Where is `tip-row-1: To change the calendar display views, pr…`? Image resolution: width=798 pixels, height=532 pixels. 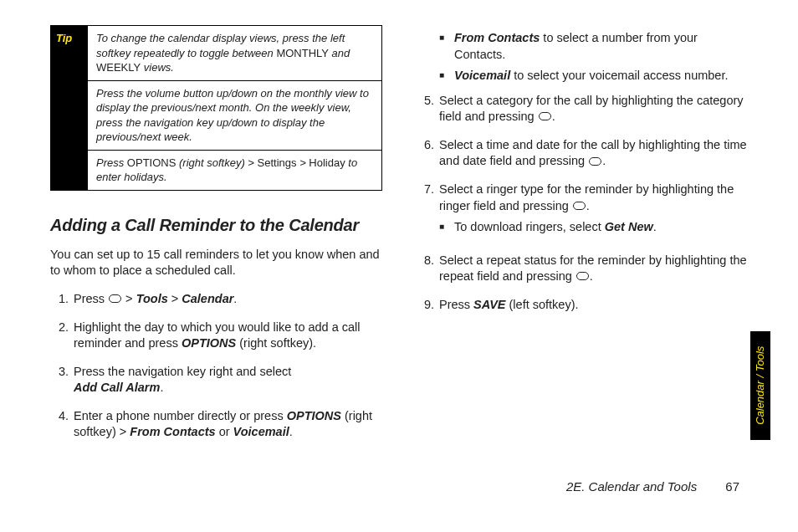 tip-row-1: To change the calendar display views, pr… is located at coordinates (234, 54).